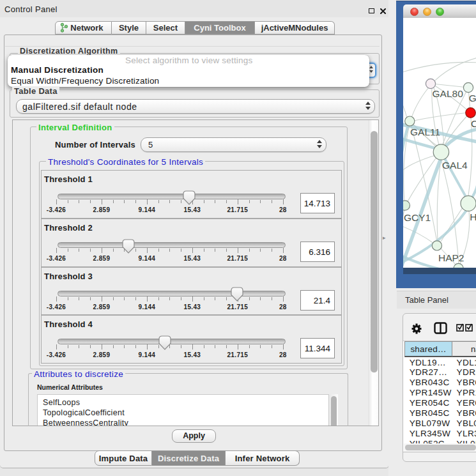 The width and height of the screenshot is (476, 476). Describe the element at coordinates (449, 93) in the screenshot. I see `svg-text: GAL80` at that location.